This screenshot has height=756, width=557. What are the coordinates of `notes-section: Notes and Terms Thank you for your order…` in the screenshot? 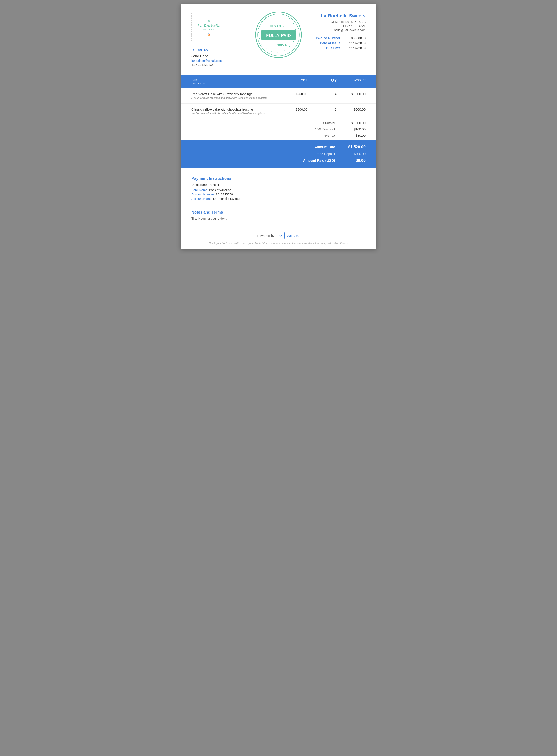 It's located at (278, 216).